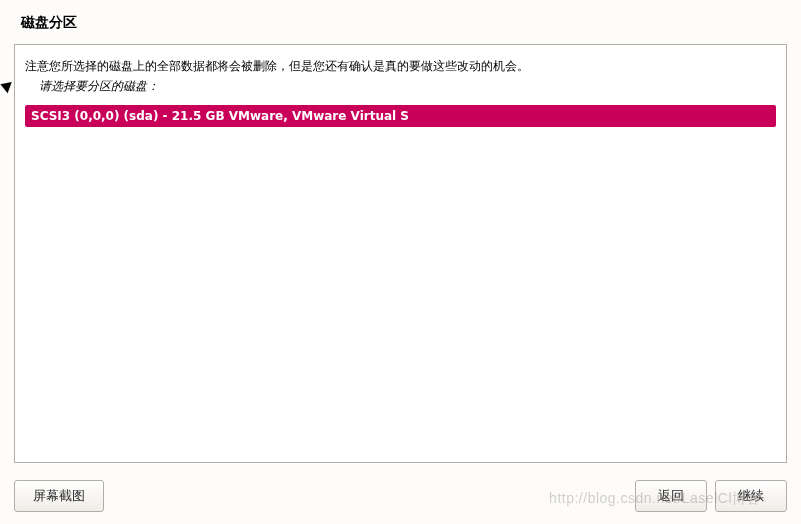 This screenshot has height=524, width=801. What do you see at coordinates (400, 496) in the screenshot?
I see `footer-bar: 屏幕截图 返回 继续` at bounding box center [400, 496].